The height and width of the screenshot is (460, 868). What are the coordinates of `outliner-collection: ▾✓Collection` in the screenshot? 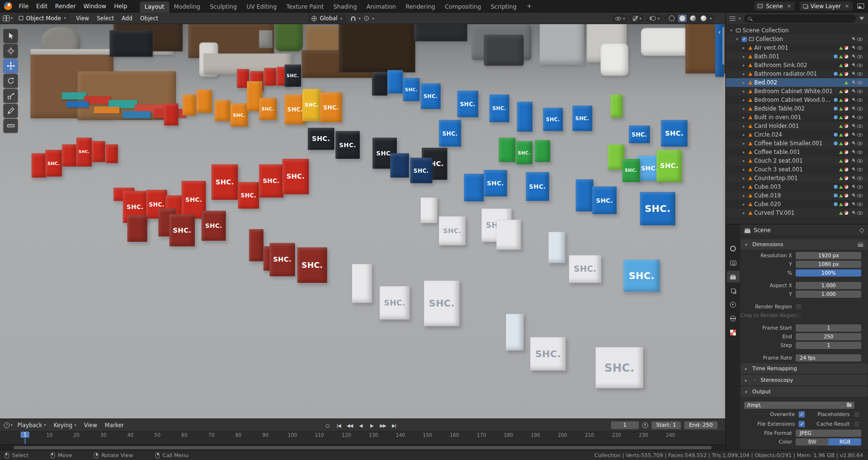 It's located at (797, 39).